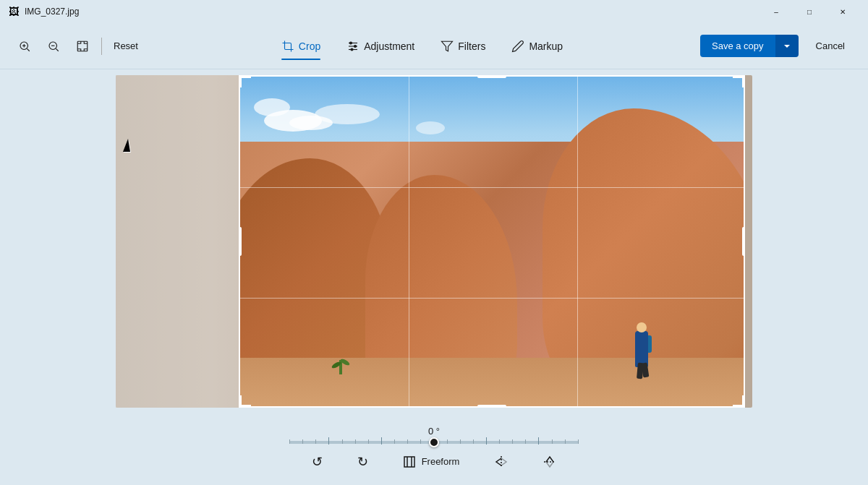  Describe the element at coordinates (843, 12) in the screenshot. I see `close-button: ✕` at that location.